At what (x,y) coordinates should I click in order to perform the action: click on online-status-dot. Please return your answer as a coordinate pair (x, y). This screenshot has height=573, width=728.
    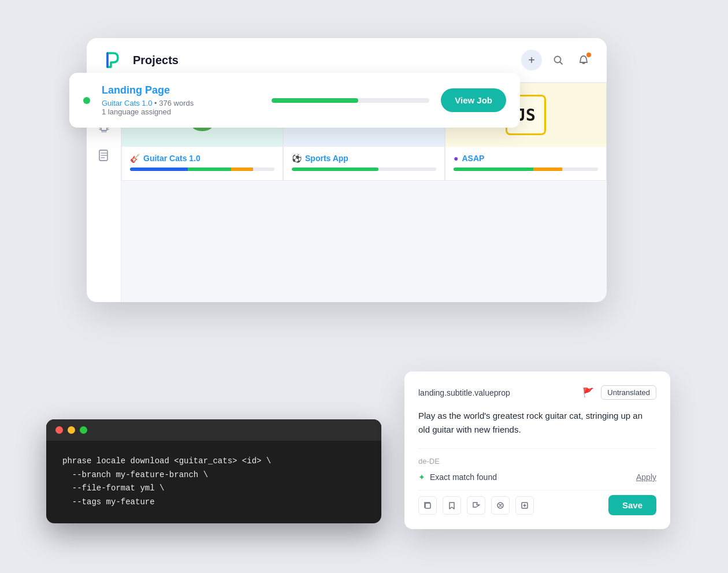
    Looking at the image, I should click on (87, 101).